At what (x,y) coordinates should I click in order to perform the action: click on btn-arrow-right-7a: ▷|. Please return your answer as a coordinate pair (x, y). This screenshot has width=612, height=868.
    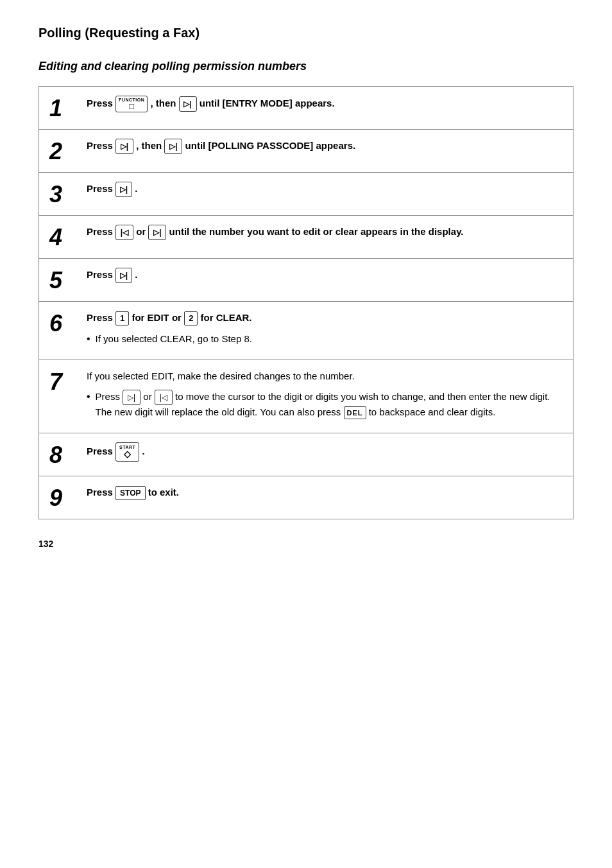
    Looking at the image, I should click on (132, 397).